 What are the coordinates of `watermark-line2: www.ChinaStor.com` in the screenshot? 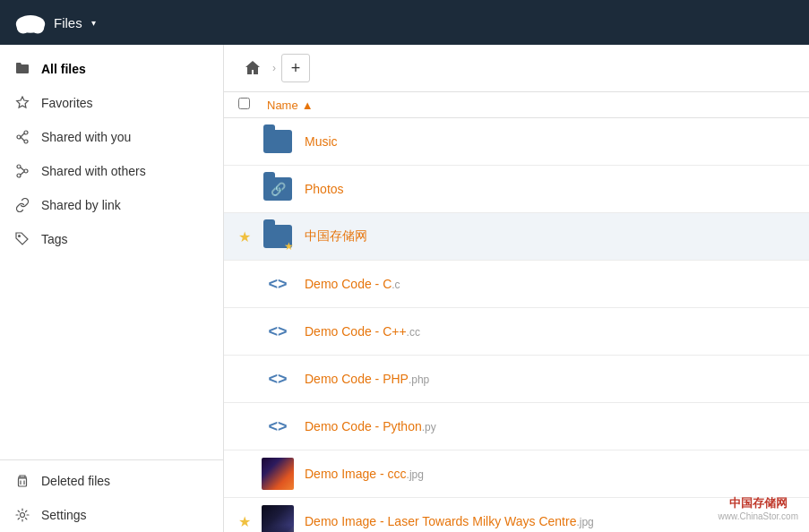 It's located at (758, 516).